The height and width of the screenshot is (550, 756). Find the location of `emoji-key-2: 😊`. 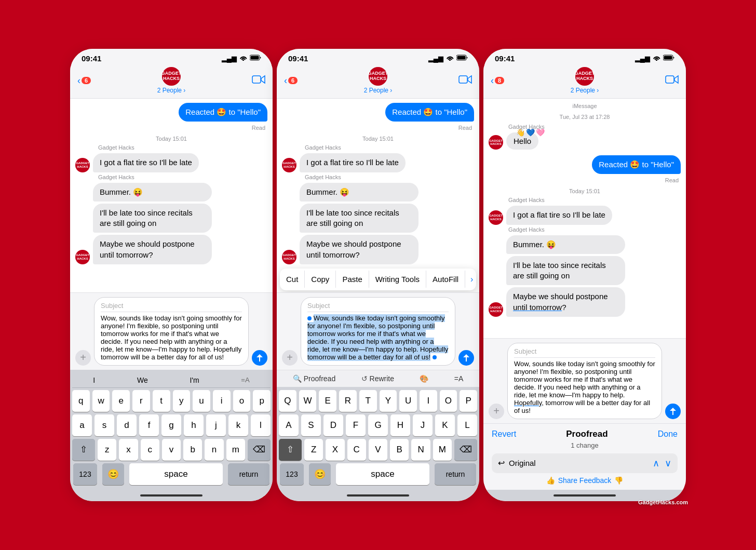

emoji-key-2: 😊 is located at coordinates (320, 474).